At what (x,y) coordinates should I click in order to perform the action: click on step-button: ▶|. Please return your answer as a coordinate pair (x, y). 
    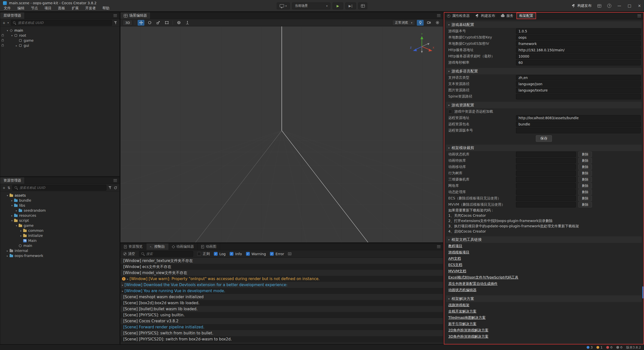
    Looking at the image, I should click on (351, 6).